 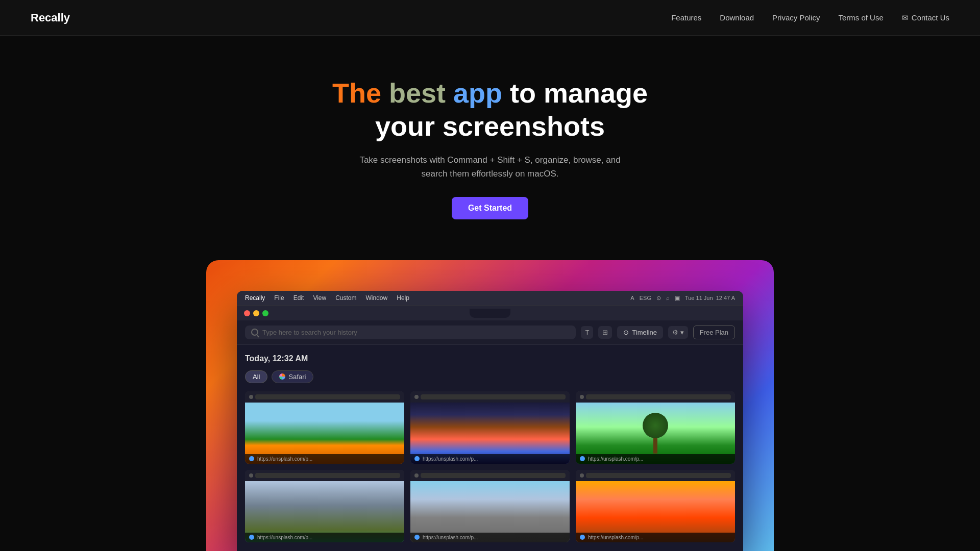 What do you see at coordinates (377, 298) in the screenshot?
I see `menu-item-window: Window` at bounding box center [377, 298].